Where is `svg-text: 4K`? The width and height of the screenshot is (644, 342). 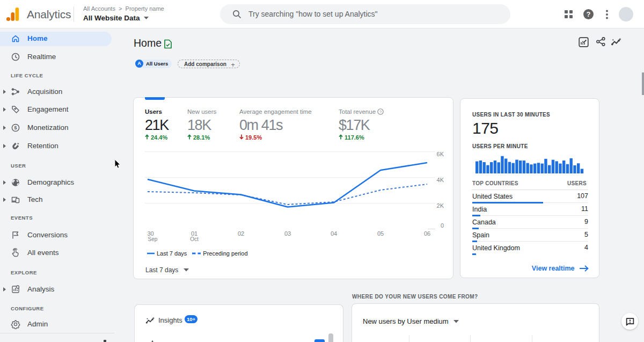 svg-text: 4K is located at coordinates (441, 180).